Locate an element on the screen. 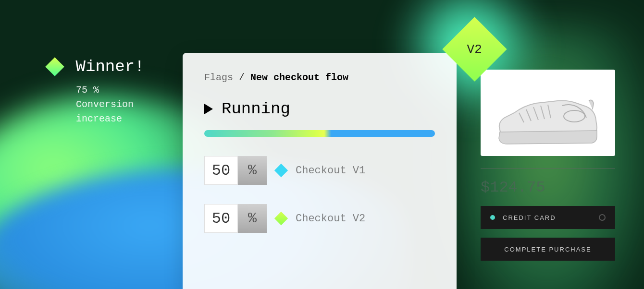 This screenshot has width=644, height=289. status-row: Running is located at coordinates (320, 109).